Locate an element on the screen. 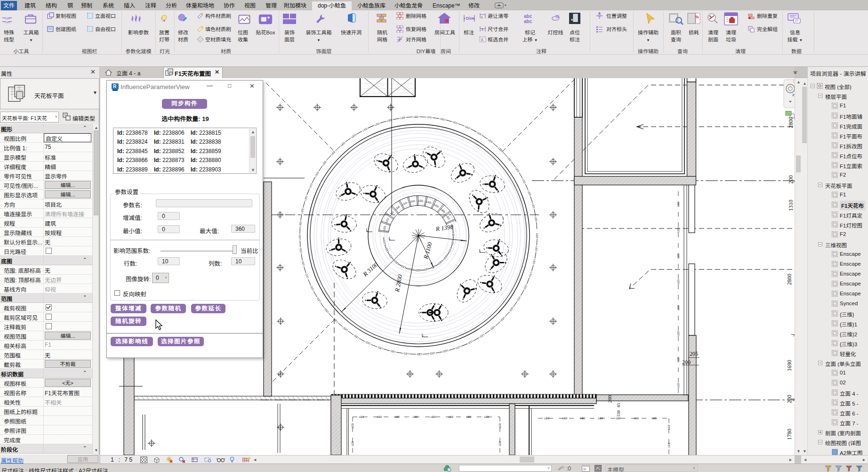 This screenshot has width=868, height=472. svg-text: 530 is located at coordinates (619, 414).